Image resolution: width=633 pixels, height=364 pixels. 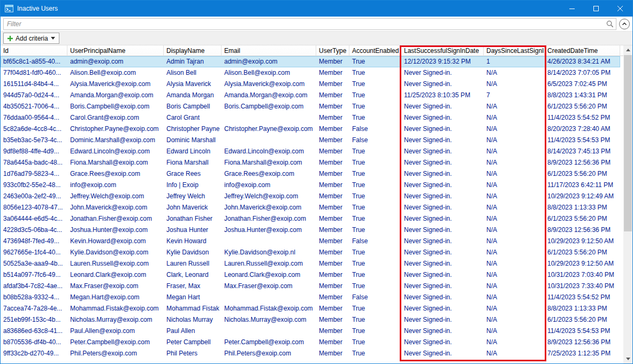 I want to click on minimize-button, so click(x=573, y=9).